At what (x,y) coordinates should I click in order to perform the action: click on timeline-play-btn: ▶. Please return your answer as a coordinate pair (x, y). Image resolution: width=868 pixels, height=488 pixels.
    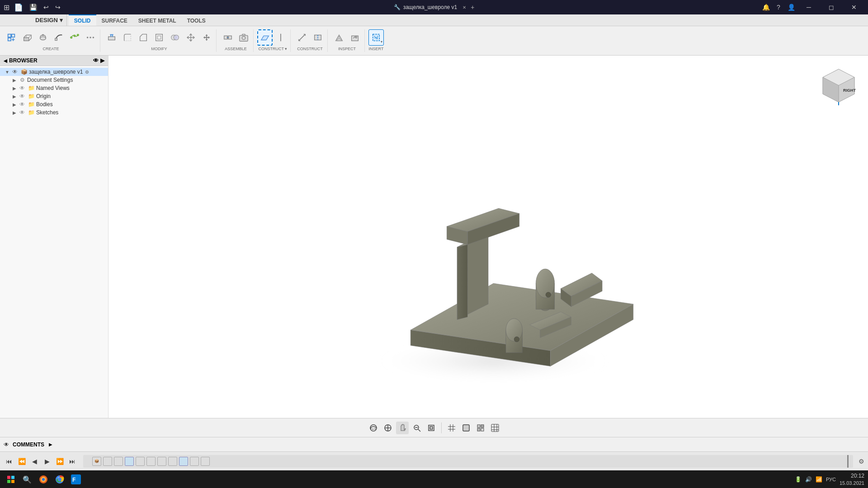
    Looking at the image, I should click on (47, 461).